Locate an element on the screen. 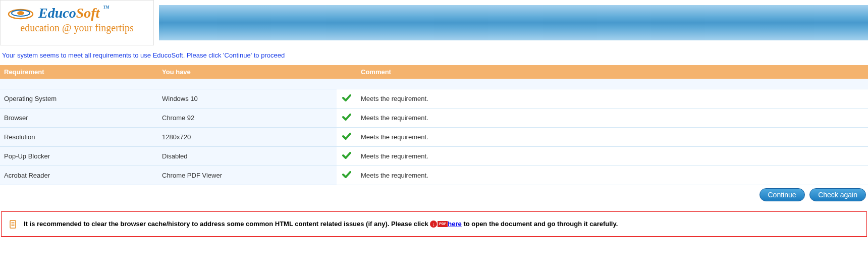 This screenshot has height=274, width=868. continue-button: Continue is located at coordinates (782, 195).